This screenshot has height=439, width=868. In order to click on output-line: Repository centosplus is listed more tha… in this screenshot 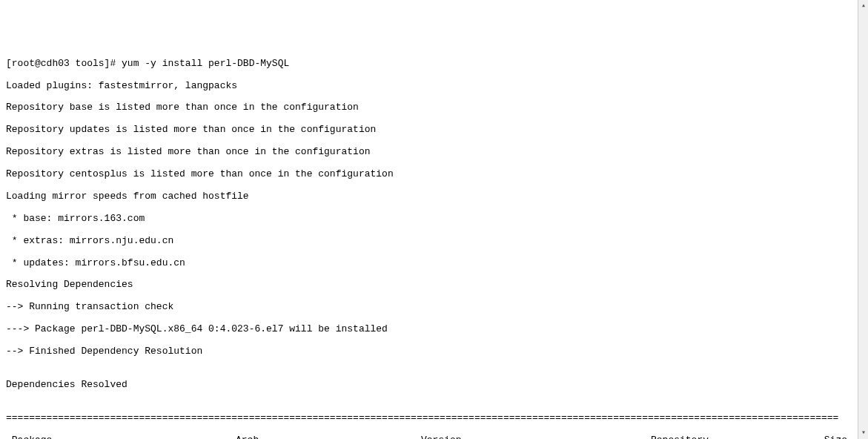, I will do `click(434, 175)`.